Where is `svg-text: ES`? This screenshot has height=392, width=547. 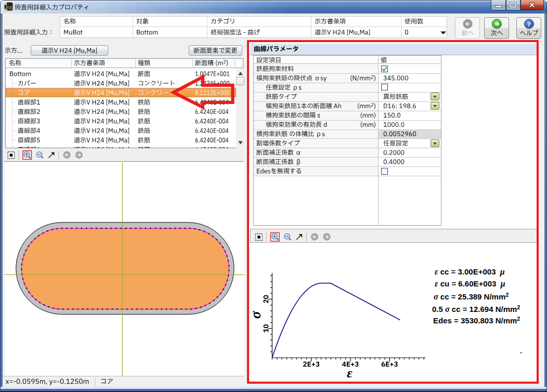 svg-text: ES is located at coordinates (9, 7).